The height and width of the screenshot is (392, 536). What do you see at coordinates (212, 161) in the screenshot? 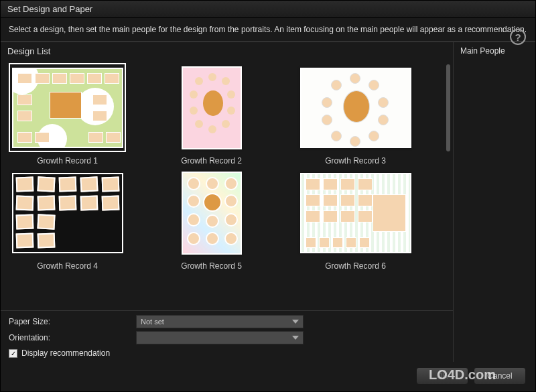
I see `design-label: Growth Record 2` at bounding box center [212, 161].